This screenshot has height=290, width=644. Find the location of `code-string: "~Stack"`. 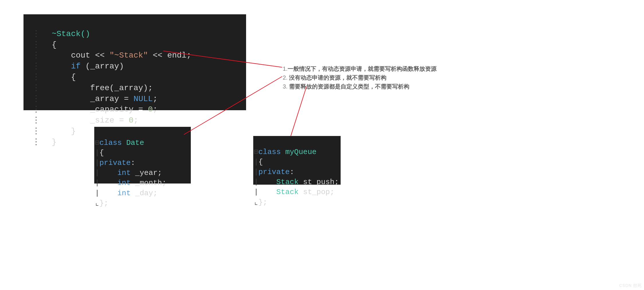

code-string: "~Stack" is located at coordinates (129, 56).